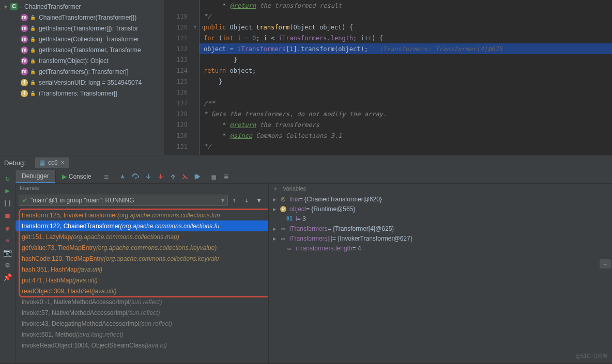 The width and height of the screenshot is (612, 364). What do you see at coordinates (8, 277) in the screenshot?
I see `pin-icon: 📌` at bounding box center [8, 277].